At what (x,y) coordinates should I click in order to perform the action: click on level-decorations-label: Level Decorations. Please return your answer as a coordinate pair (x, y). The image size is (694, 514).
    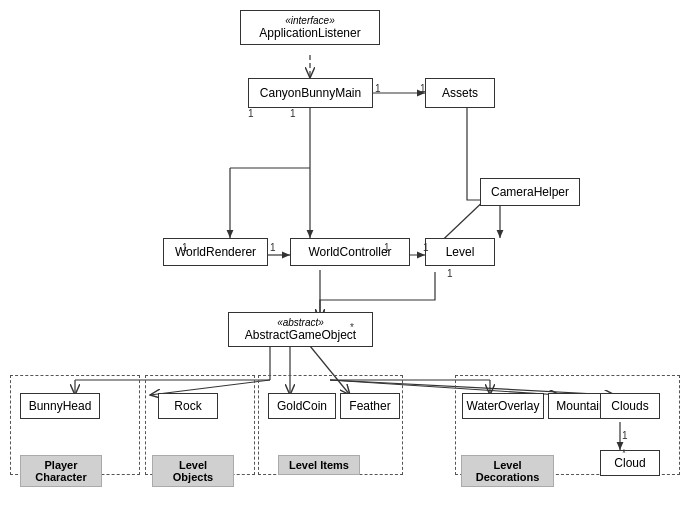
    Looking at the image, I should click on (508, 471).